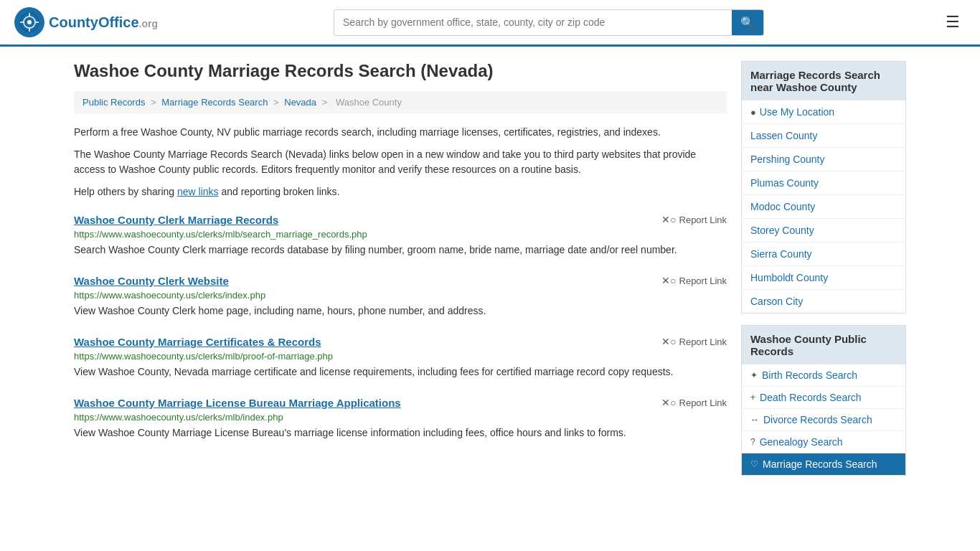 Image resolution: width=980 pixels, height=551 pixels. Describe the element at coordinates (824, 112) in the screenshot. I see `sidebar-use-location: ● Use My Location` at that location.